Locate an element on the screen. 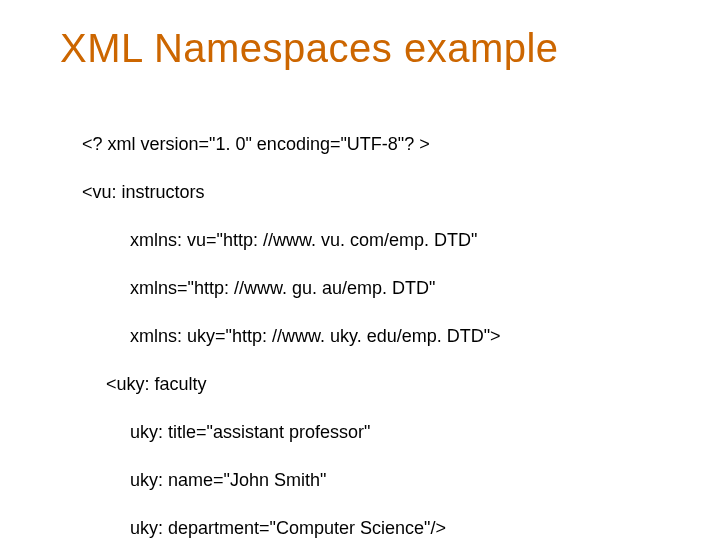 The width and height of the screenshot is (720, 540). slide-title: XML Namespaces example is located at coordinates (370, 48).